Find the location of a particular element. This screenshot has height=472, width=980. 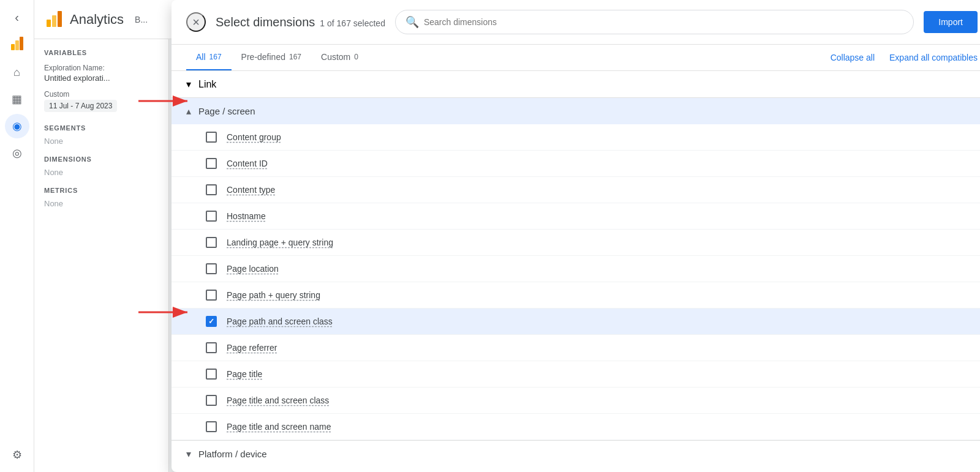

dimension-label-page-path-screen-class: Page path and screen class is located at coordinates (279, 321).